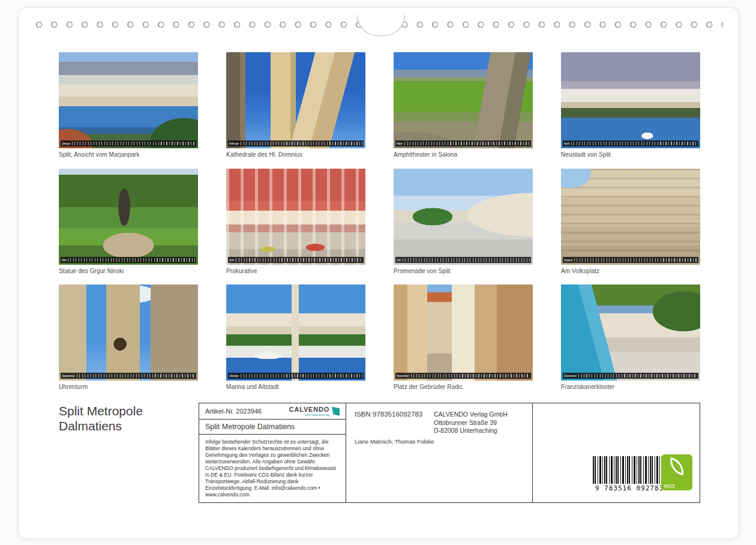 This screenshot has height=545, width=756. What do you see at coordinates (463, 221) in the screenshot?
I see `month-thumbnail: Juli Promenade von Split` at bounding box center [463, 221].